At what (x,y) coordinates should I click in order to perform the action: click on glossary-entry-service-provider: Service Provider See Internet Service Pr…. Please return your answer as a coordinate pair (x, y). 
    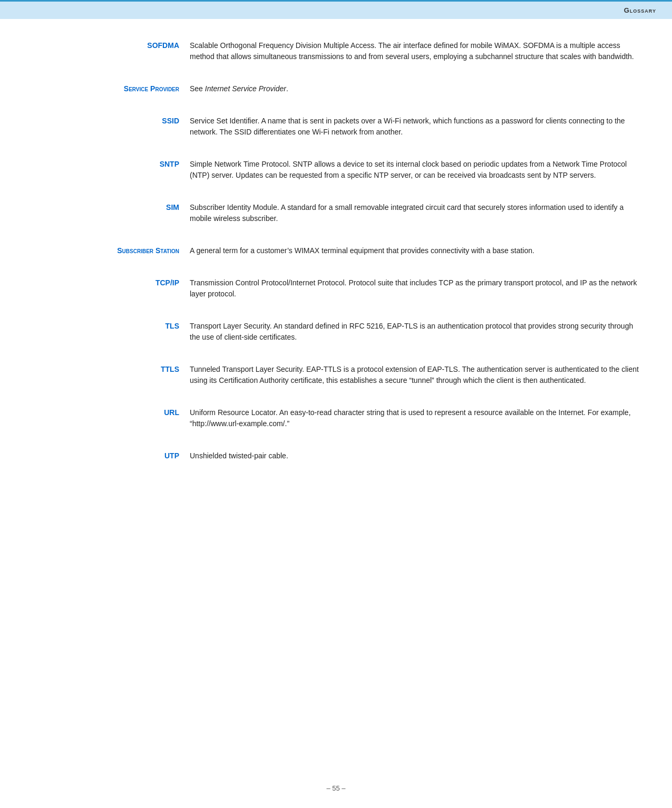
    Looking at the image, I should click on (336, 89).